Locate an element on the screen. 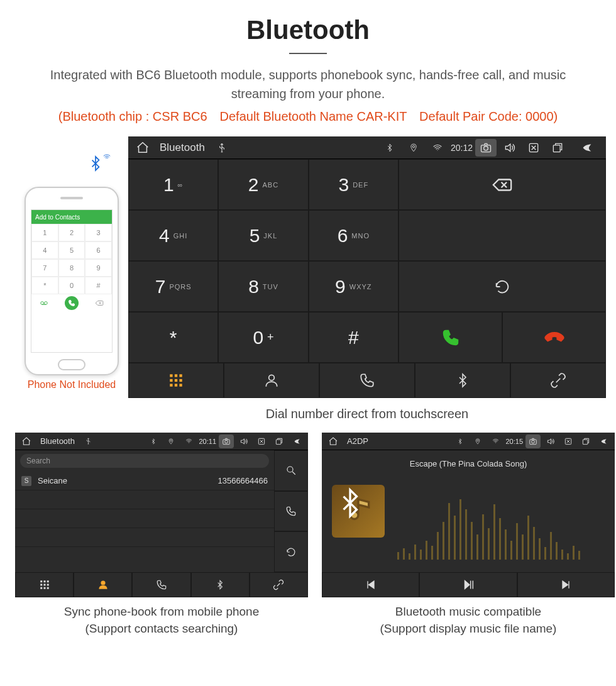 The width and height of the screenshot is (616, 686). contact-number: 13566664466 is located at coordinates (243, 480).